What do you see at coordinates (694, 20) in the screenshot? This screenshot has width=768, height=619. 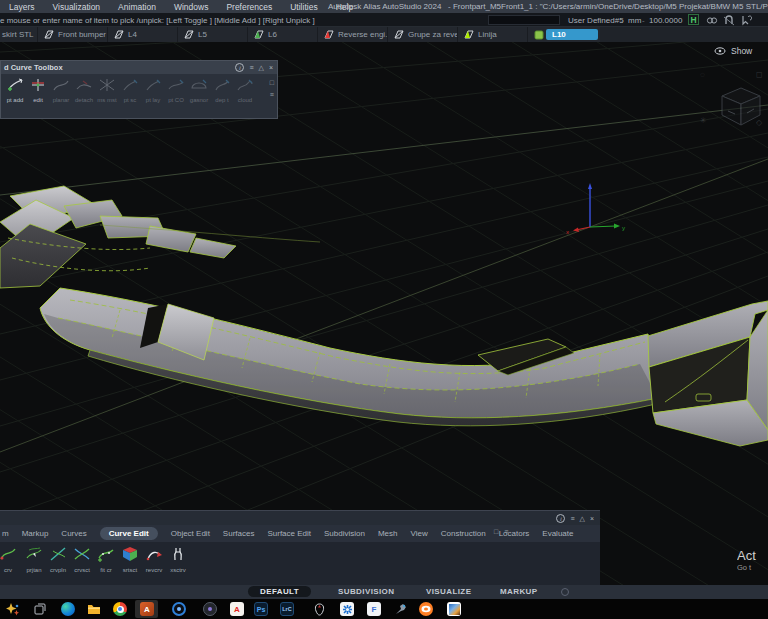 I see `snap-toggle: H` at bounding box center [694, 20].